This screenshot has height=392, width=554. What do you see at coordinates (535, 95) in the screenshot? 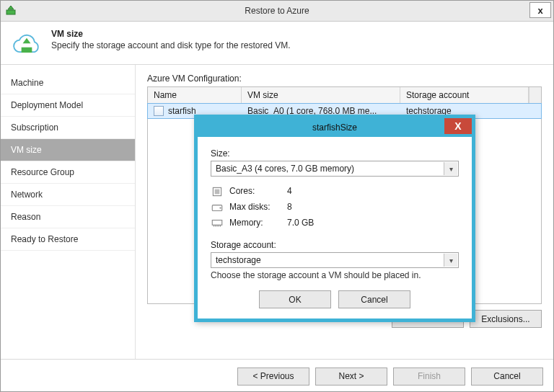
I see `grid-scrollbar-head` at bounding box center [535, 95].